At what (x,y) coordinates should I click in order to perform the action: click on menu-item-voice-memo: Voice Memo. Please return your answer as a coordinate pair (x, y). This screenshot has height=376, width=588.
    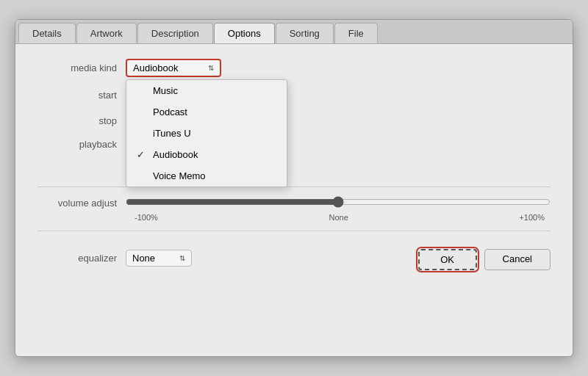
    Looking at the image, I should click on (207, 176).